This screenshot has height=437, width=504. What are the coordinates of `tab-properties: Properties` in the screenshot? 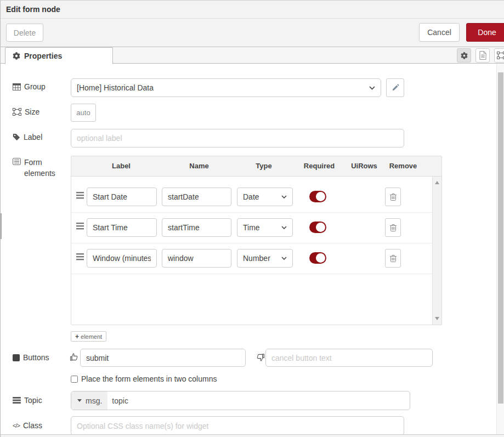 It's located at (59, 56).